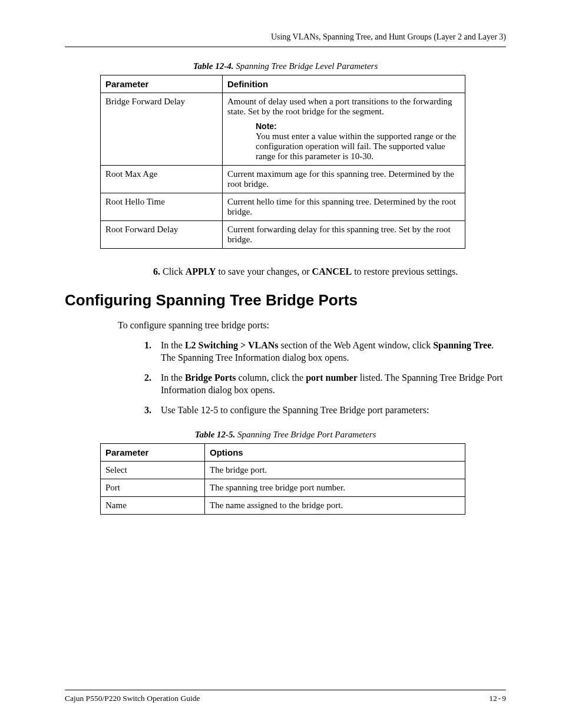 Image resolution: width=562 pixels, height=728 pixels. I want to click on table-row: Select The bridge port., so click(283, 470).